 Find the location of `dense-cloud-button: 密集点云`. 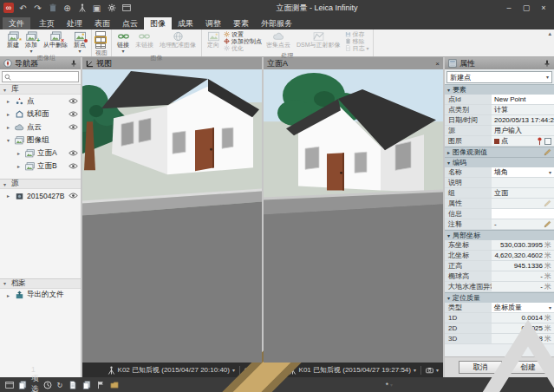

dense-cloud-button: 密集点云 is located at coordinates (278, 40).